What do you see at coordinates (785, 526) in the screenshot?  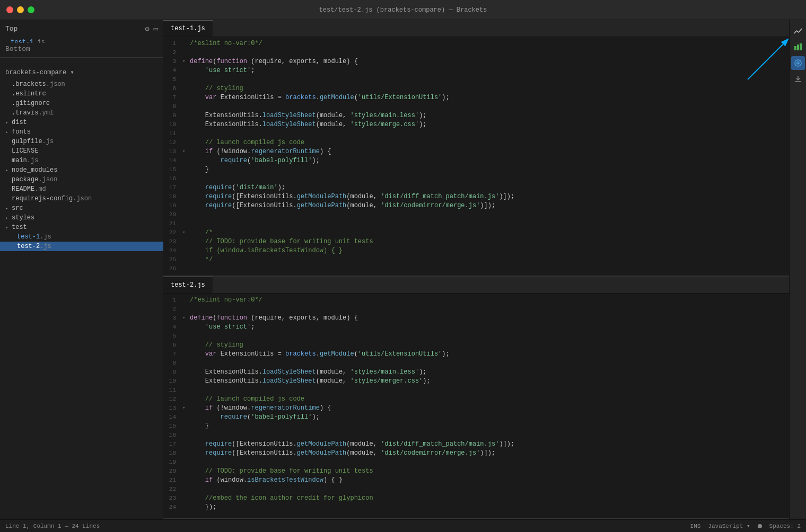 I see `spaces-setting: Spaces: 2` at bounding box center [785, 526].